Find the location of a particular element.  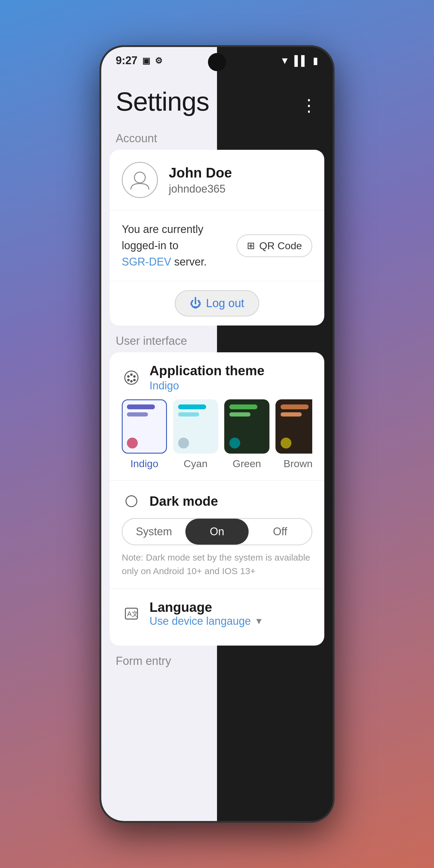

theme-brown-label: Brown is located at coordinates (298, 464).